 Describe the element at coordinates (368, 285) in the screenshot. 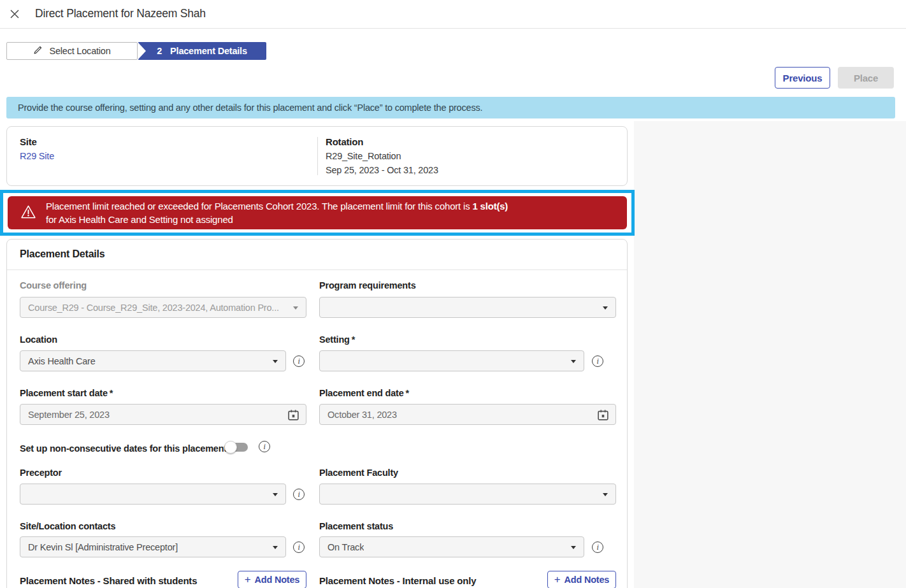

I see `program-requirements-label: Program requirements` at that location.